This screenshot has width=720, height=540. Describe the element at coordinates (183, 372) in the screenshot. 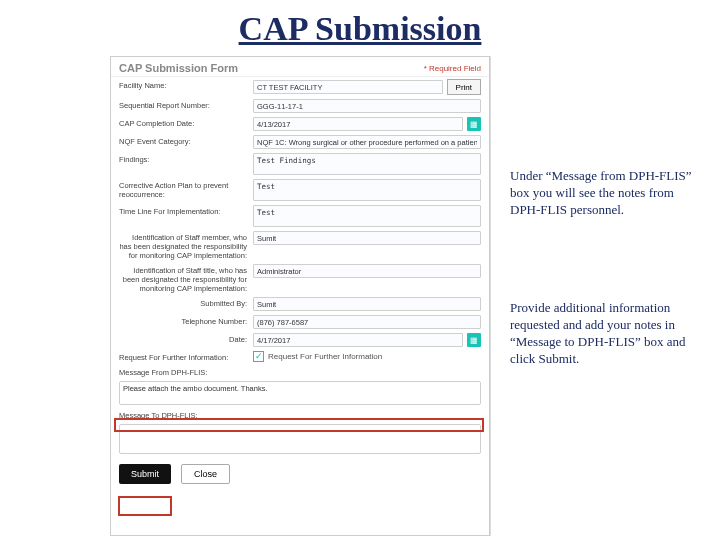

I see `label-msgfrom: Message From DPH-FLIS:` at that location.